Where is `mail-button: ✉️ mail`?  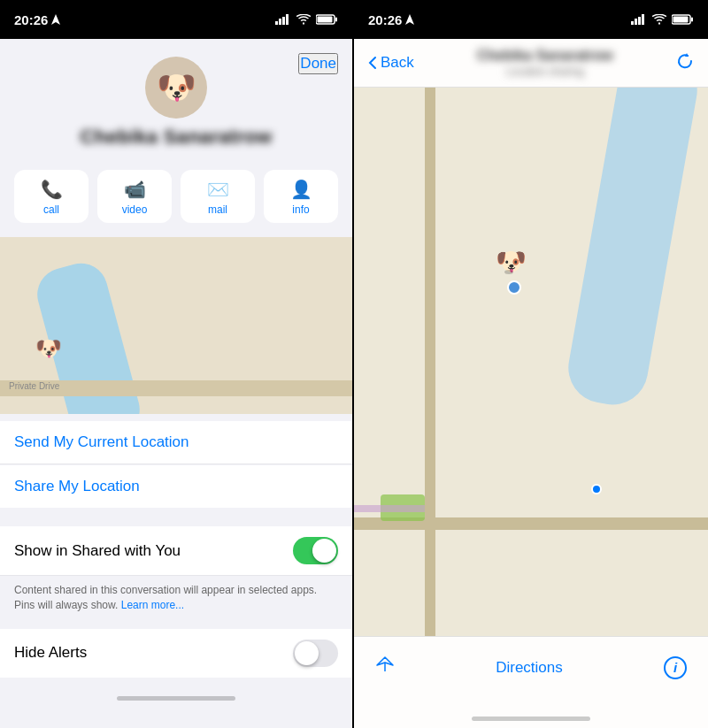 mail-button: ✉️ mail is located at coordinates (218, 196).